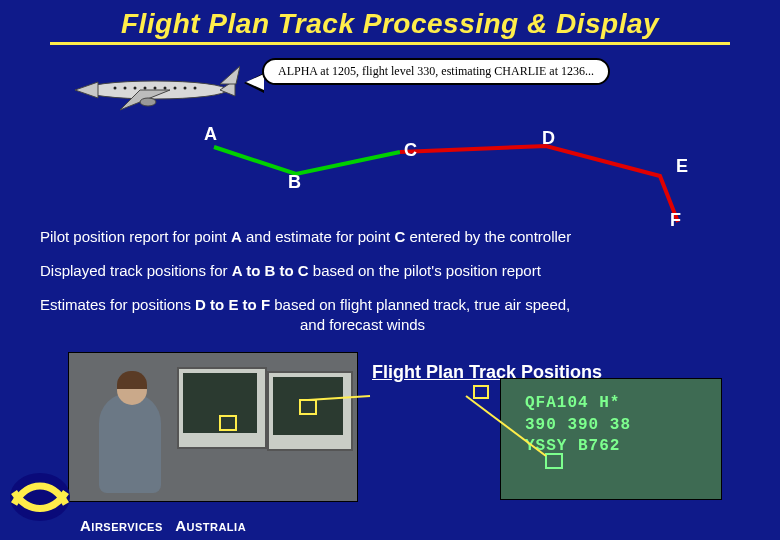  What do you see at coordinates (126, 527) in the screenshot?
I see `footer-org-text: IRSERVICES` at bounding box center [126, 527].